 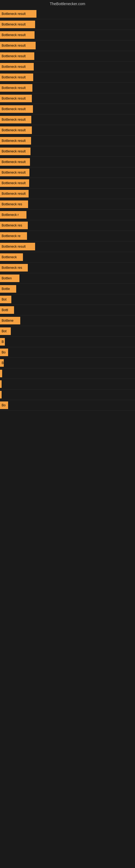 What do you see at coordinates (7, 310) in the screenshot?
I see `bottleneck-bar: Bottl` at bounding box center [7, 310].